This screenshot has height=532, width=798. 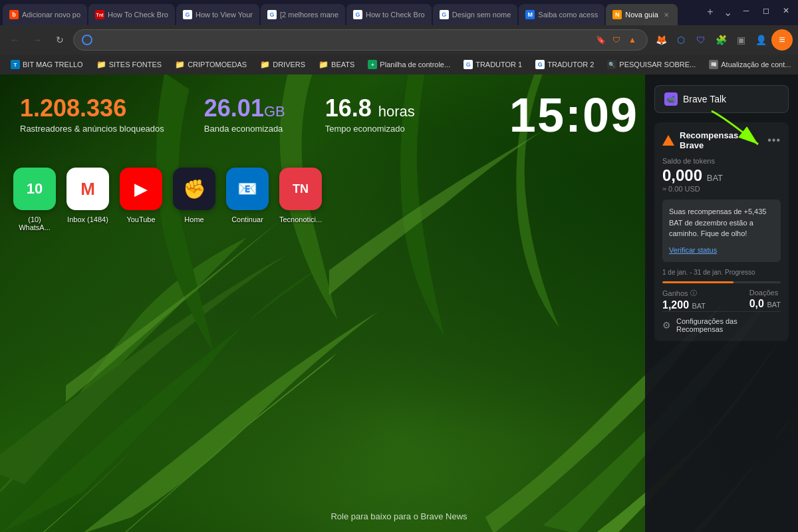 I want to click on tab-4: G [2 melhores mane, so click(x=303, y=15).